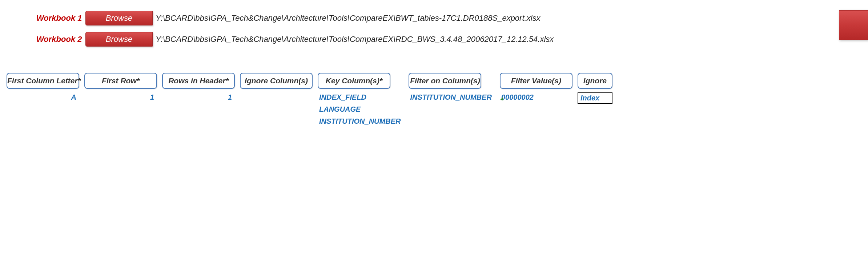 This screenshot has height=278, width=868. Describe the element at coordinates (60, 18) in the screenshot. I see `workbook-1-label: Workbook 1` at that location.